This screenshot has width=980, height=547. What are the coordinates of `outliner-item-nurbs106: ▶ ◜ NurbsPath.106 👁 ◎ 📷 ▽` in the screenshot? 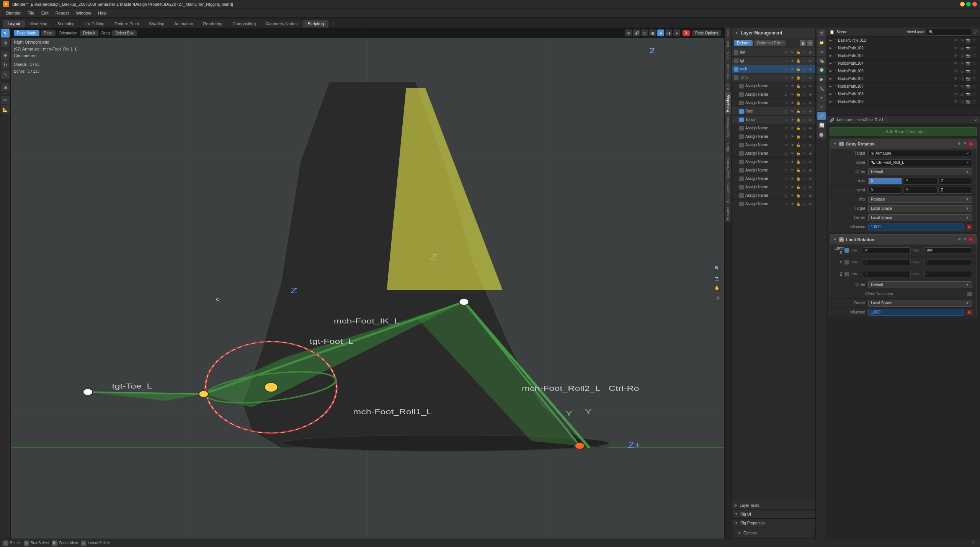 It's located at (903, 79).